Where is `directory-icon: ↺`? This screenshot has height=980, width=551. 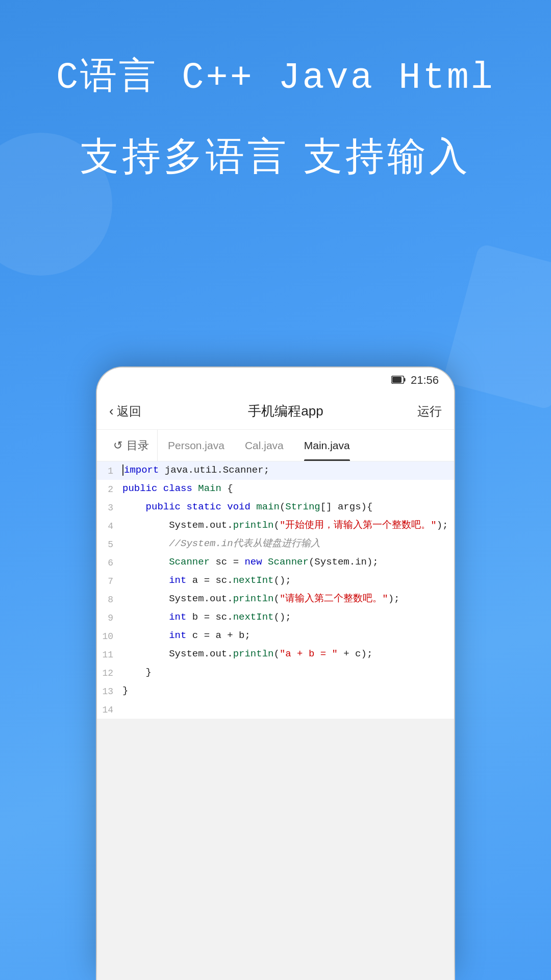
directory-icon: ↺ is located at coordinates (118, 446).